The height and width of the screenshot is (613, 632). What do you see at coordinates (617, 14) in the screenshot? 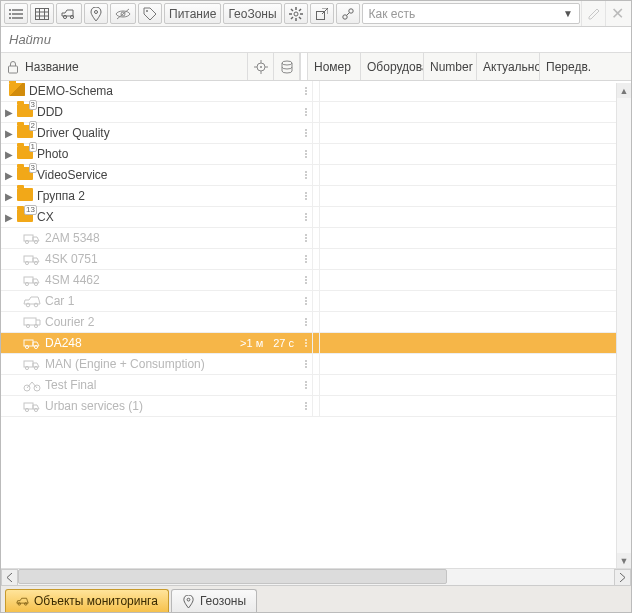
I see `close-icon: ✕` at bounding box center [617, 14].